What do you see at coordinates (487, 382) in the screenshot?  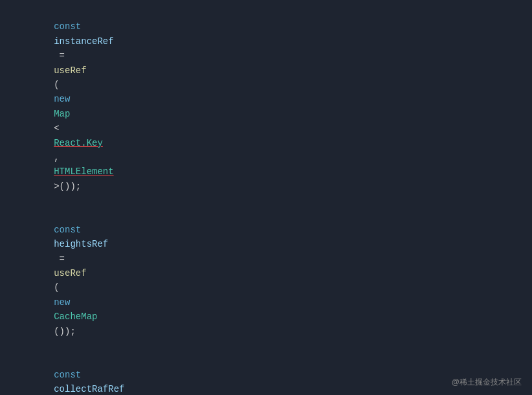 I see `watermark: @稀土掘金技术社区` at bounding box center [487, 382].